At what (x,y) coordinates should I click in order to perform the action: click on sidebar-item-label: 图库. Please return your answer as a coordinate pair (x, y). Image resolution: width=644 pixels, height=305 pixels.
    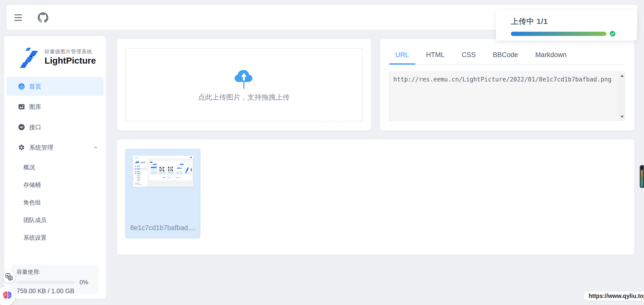
    Looking at the image, I should click on (35, 107).